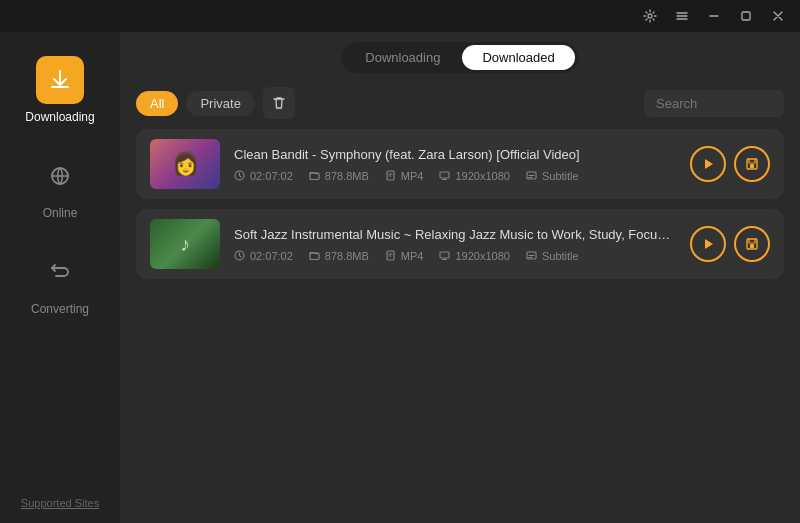  I want to click on video-info-2: Soft Jazz Instrumental Music ~ Relaxing …, so click(455, 244).